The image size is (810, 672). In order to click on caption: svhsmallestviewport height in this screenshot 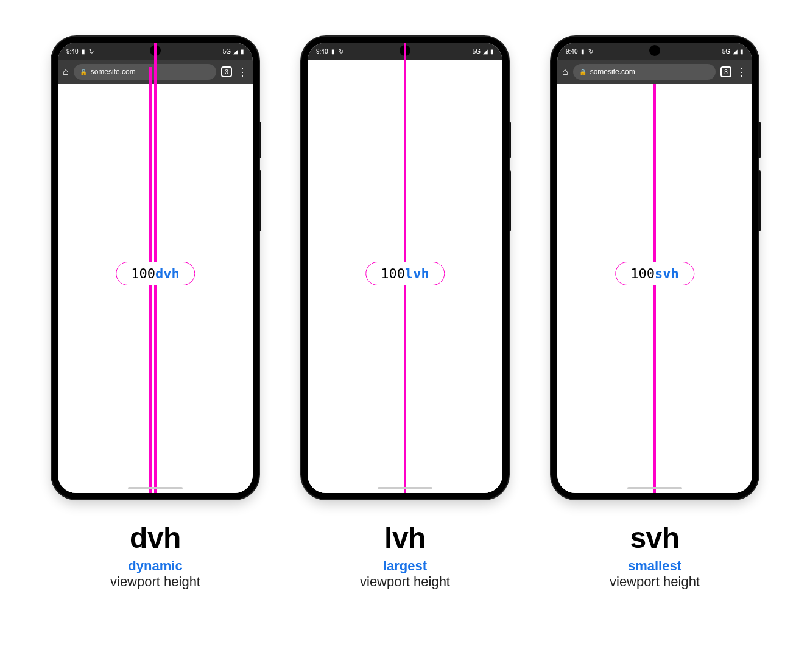, I will do `click(655, 555)`.